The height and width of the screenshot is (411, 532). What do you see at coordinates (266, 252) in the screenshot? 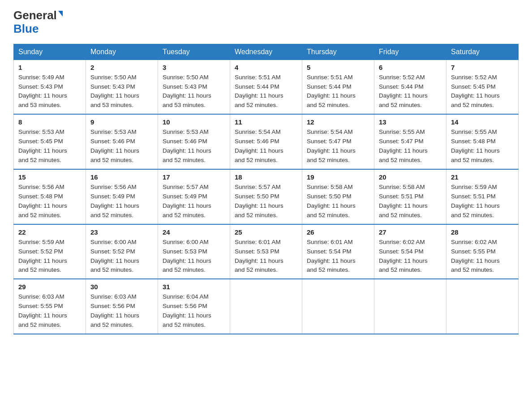
I see `calendar-week-row: 22 Sunrise: 5:59 AM Sunset: 5:52 PM Dayl…` at bounding box center [266, 252].